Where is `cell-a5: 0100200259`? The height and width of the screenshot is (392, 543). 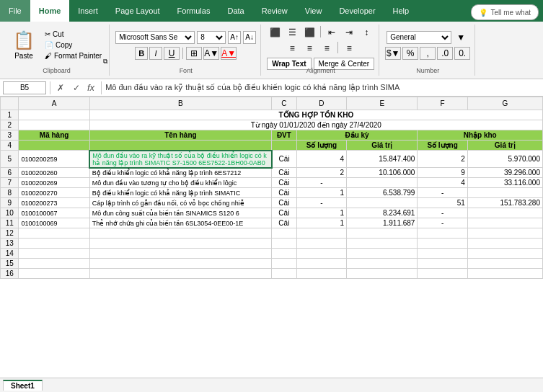
cell-a5: 0100200259 is located at coordinates (54, 159).